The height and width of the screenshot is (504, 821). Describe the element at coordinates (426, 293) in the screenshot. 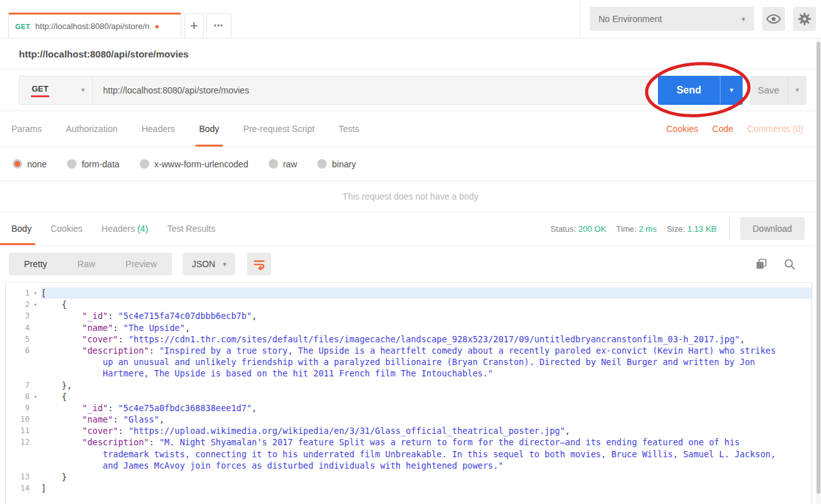

I see `code-text: [` at that location.